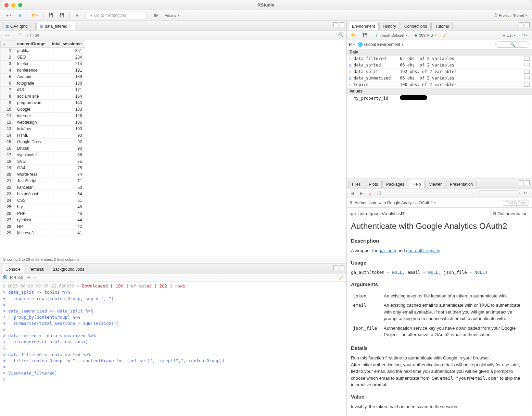 Image resolution: width=532 pixels, height=416 pixels. What do you see at coordinates (43, 181) in the screenshot?
I see `table-row: 21JavaScript71` at bounding box center [43, 181].